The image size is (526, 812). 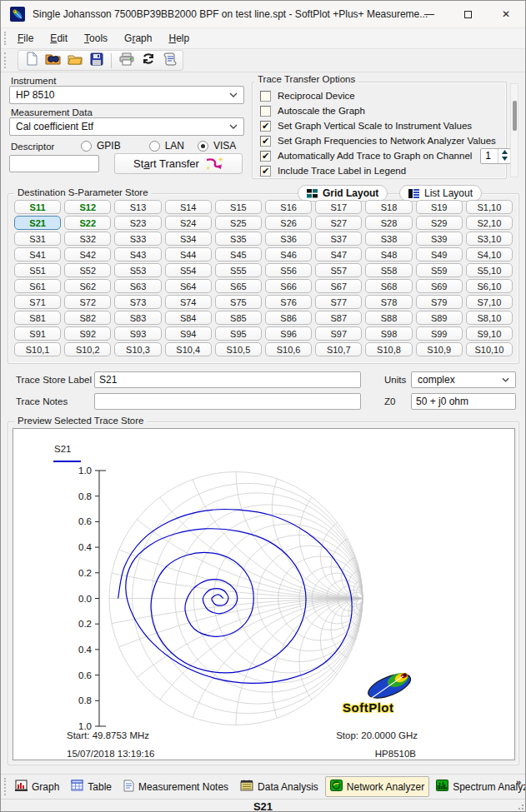 What do you see at coordinates (238, 238) in the screenshot?
I see `sparam-button-s35: S35` at bounding box center [238, 238].